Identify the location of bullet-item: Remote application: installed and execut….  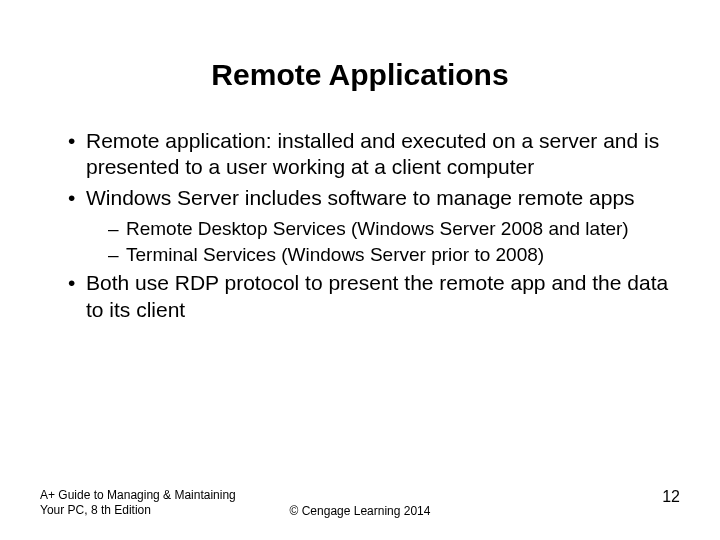
(374, 154).